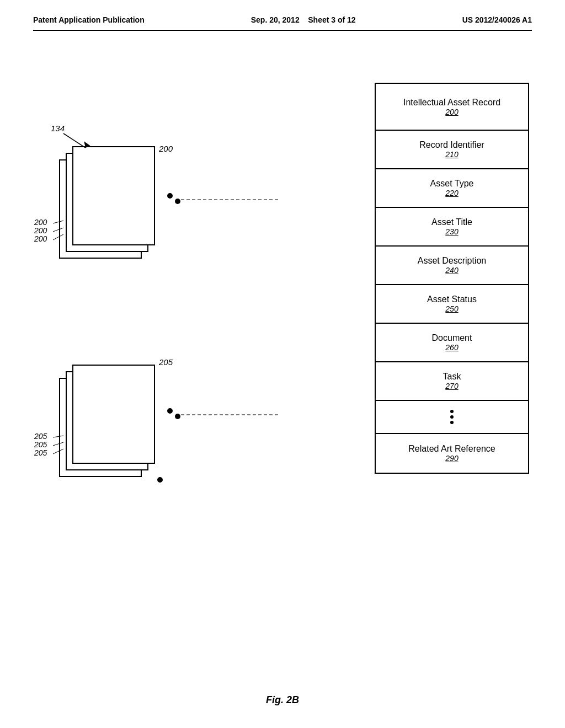 This screenshot has height=728, width=565. What do you see at coordinates (451, 145) in the screenshot?
I see `record-identifier-title: Record Identifier` at bounding box center [451, 145].